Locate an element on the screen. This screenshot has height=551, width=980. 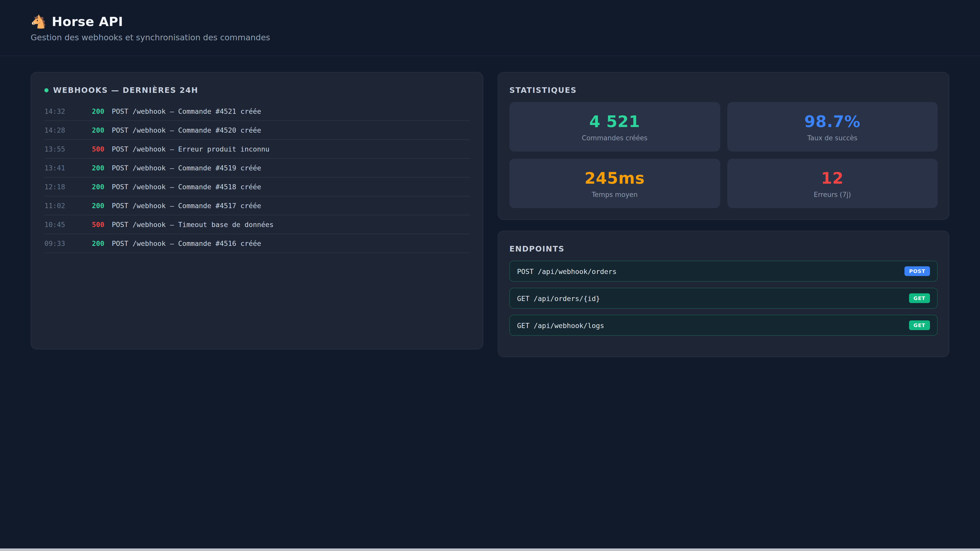
endpoint-path: GET /api/orders/{id} is located at coordinates (558, 298).